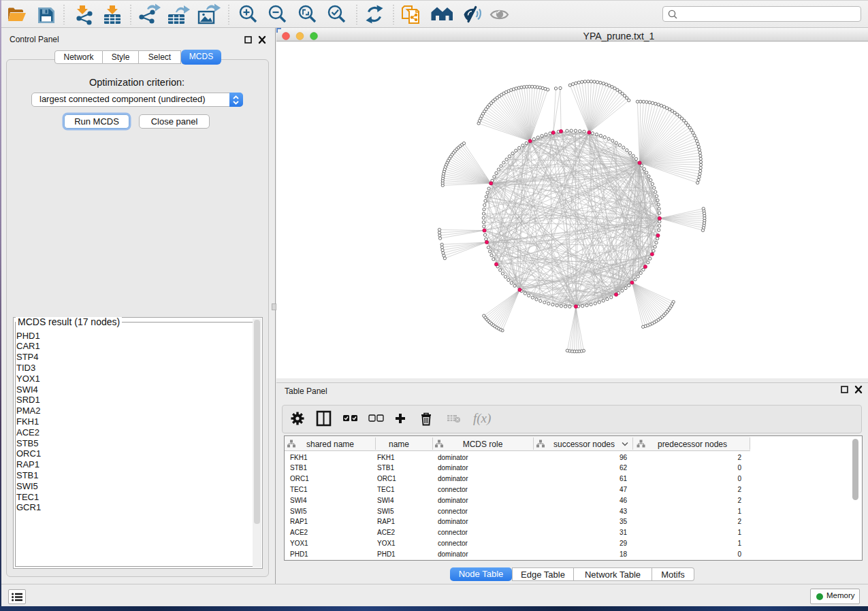 This screenshot has height=611, width=868. I want to click on svg-text: MCDS role, so click(483, 444).